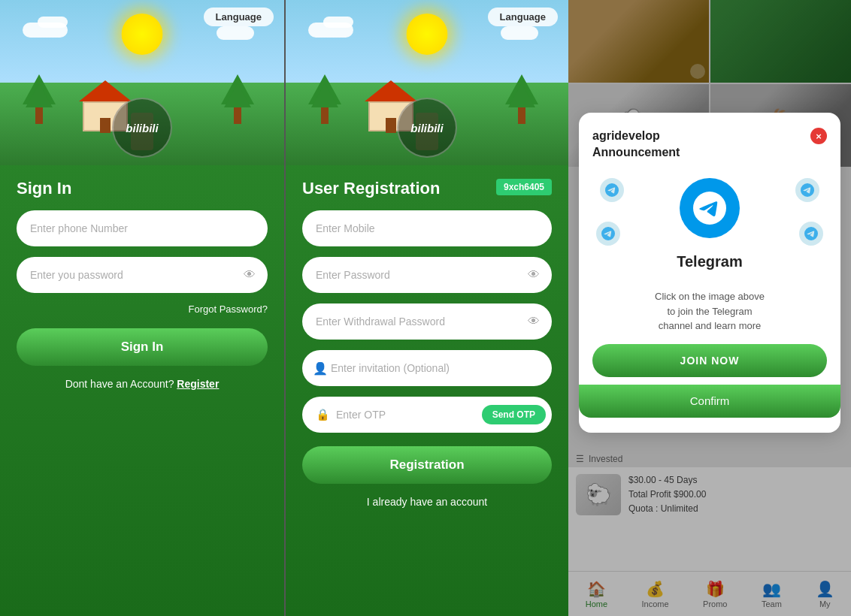  I want to click on otp-lock-icon: 🔒, so click(323, 415).